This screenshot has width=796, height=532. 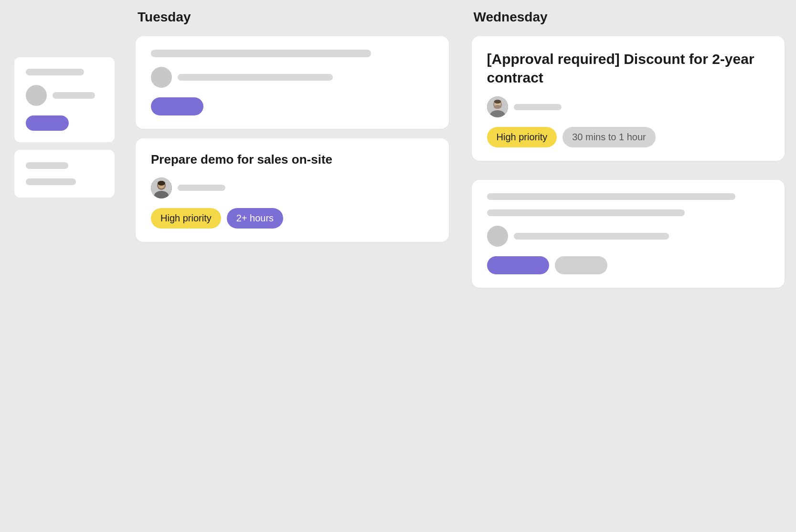 What do you see at coordinates (628, 137) in the screenshot?
I see `task-tags: High priority 30 mins to 1 hour` at bounding box center [628, 137].